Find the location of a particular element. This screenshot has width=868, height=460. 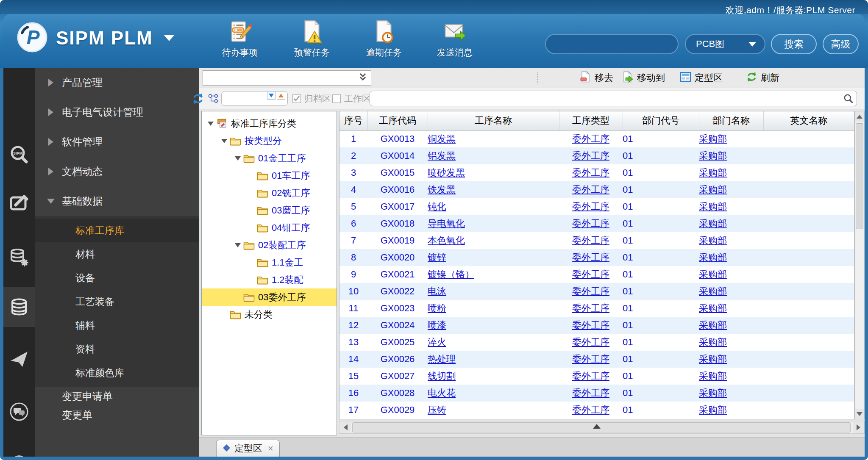

sidebar-item: 变更申请单 is located at coordinates (117, 396).